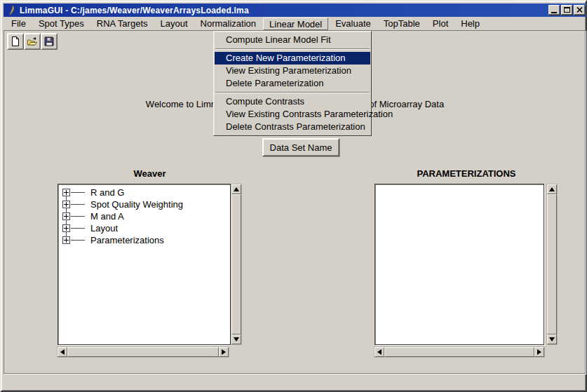 This screenshot has width=587, height=392. I want to click on menu-plot: Plot, so click(440, 24).